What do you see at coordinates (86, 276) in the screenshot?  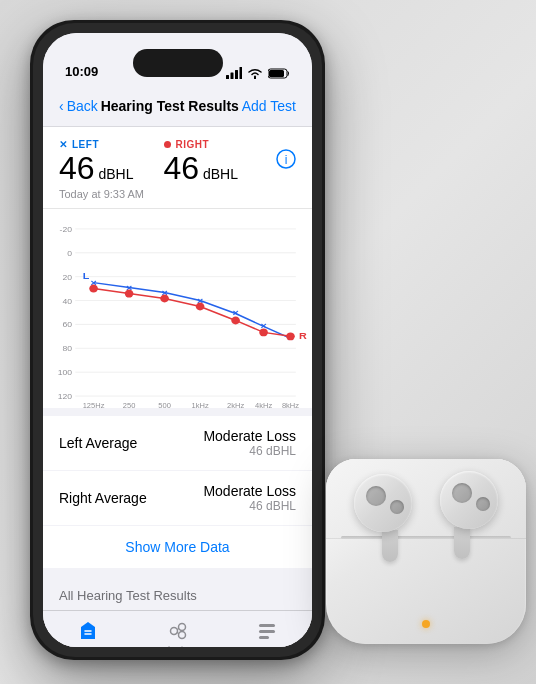 I see `svg-text: L` at bounding box center [86, 276].